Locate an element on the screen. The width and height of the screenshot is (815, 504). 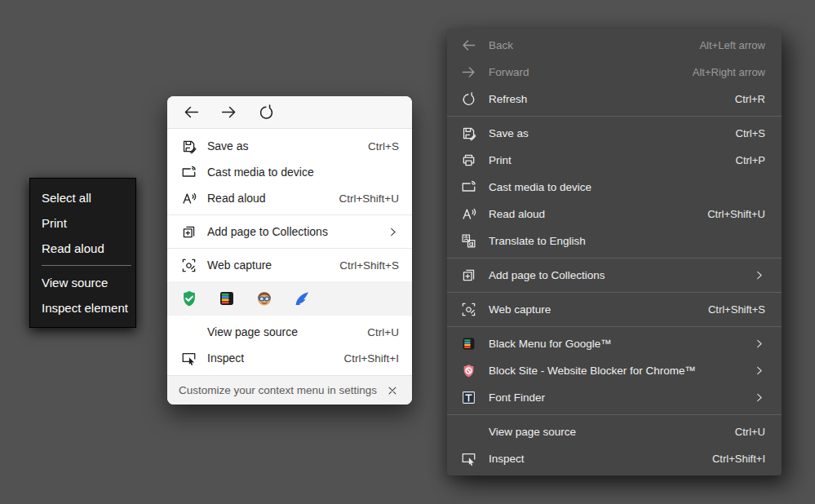
refresh-button is located at coordinates (266, 113).